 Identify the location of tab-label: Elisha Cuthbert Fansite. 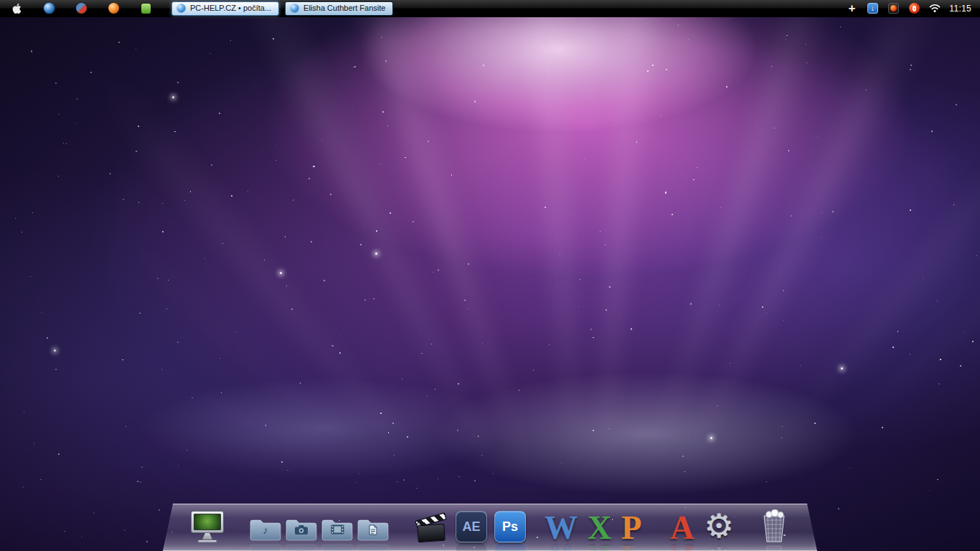
(344, 9).